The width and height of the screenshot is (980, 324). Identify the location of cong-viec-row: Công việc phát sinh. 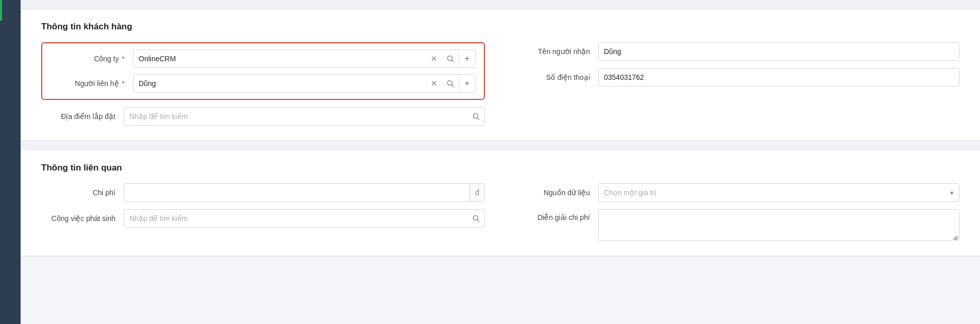
(263, 218).